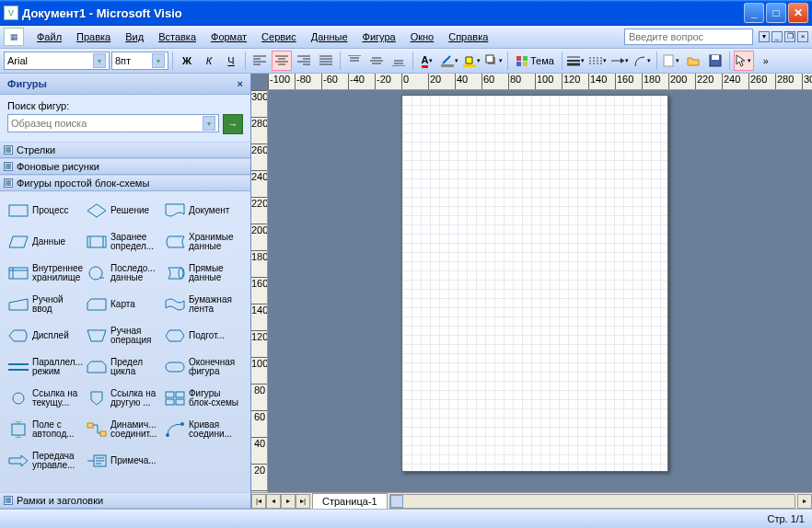  What do you see at coordinates (777, 37) in the screenshot?
I see `doc-minimize: _` at bounding box center [777, 37].